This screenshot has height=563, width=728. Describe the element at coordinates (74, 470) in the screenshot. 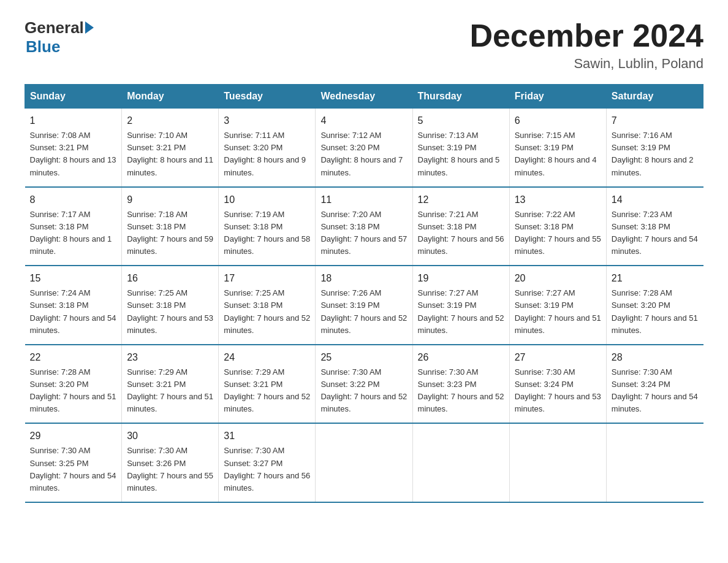

I see `day-info: Sunrise: 7:30 AMSunset: 3:25 PMDaylight:…` at that location.